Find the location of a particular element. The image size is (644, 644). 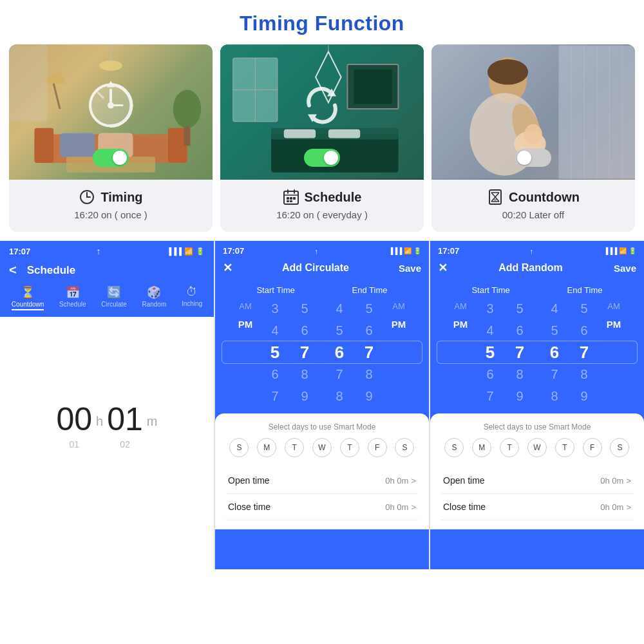

day-m: M is located at coordinates (267, 448).